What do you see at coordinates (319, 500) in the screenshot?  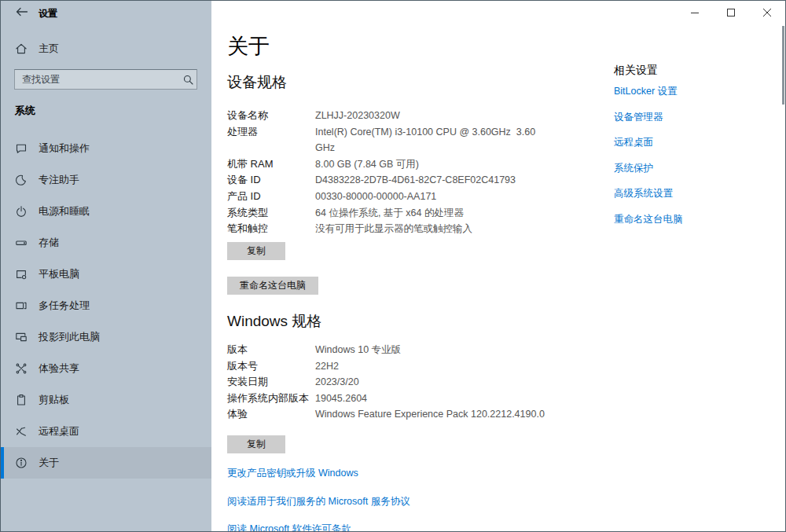 I see `bottom-links: 更改产品密钥或升级 Windows 阅读适用于我们服务的 Microsoft 服…` at bounding box center [319, 500].